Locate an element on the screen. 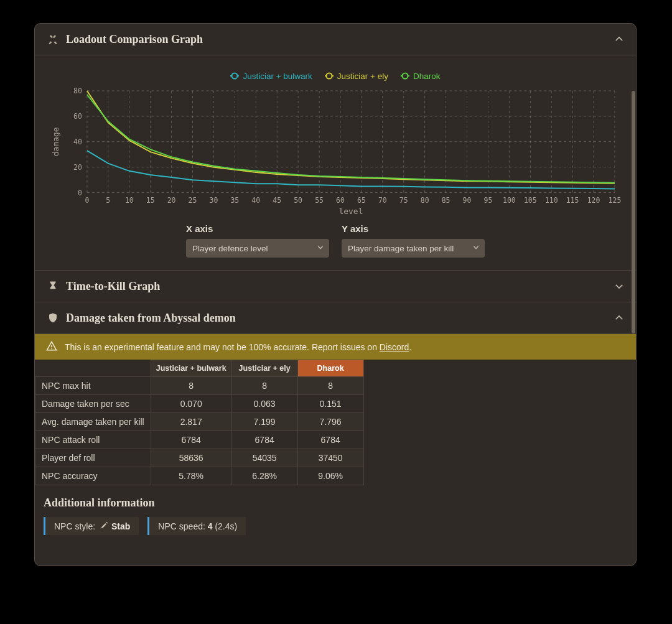 Image resolution: width=672 pixels, height=624 pixels. x-axis-select: Player defence level is located at coordinates (258, 248).